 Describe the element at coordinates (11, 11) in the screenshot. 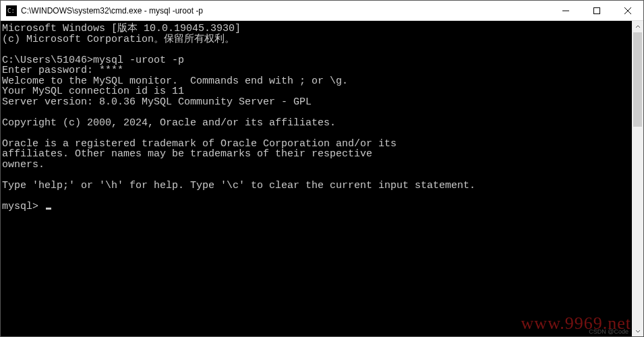

I see `cmd-icon: C:` at that location.